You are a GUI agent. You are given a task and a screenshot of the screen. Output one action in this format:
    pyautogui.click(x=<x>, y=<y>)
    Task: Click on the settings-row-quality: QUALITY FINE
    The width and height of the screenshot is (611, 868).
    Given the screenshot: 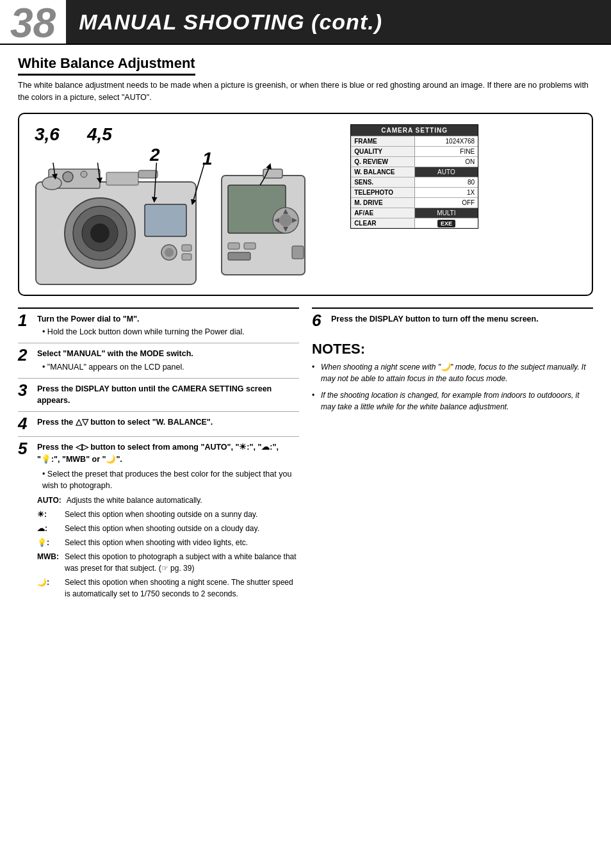 What is the action you would take?
    pyautogui.click(x=414, y=151)
    